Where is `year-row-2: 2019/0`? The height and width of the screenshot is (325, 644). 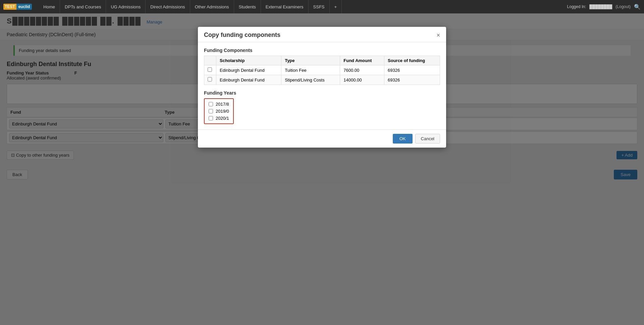 year-row-2: 2019/0 is located at coordinates (219, 111).